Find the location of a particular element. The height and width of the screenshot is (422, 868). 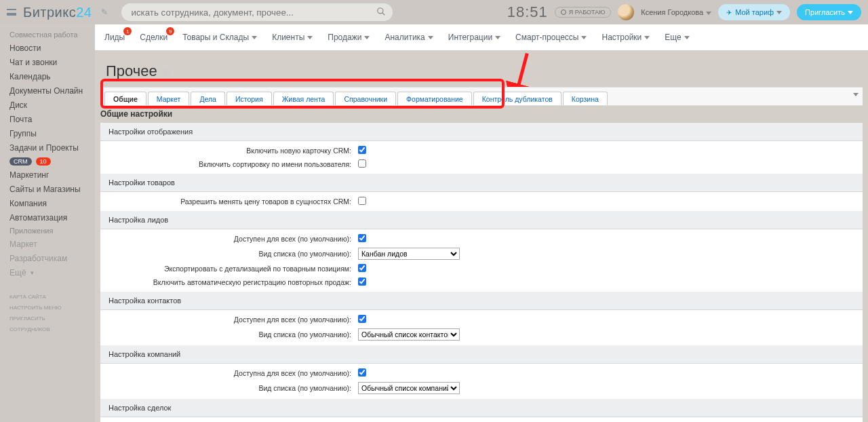

sidebar-group-collab: Совместная работа is located at coordinates (47, 35).